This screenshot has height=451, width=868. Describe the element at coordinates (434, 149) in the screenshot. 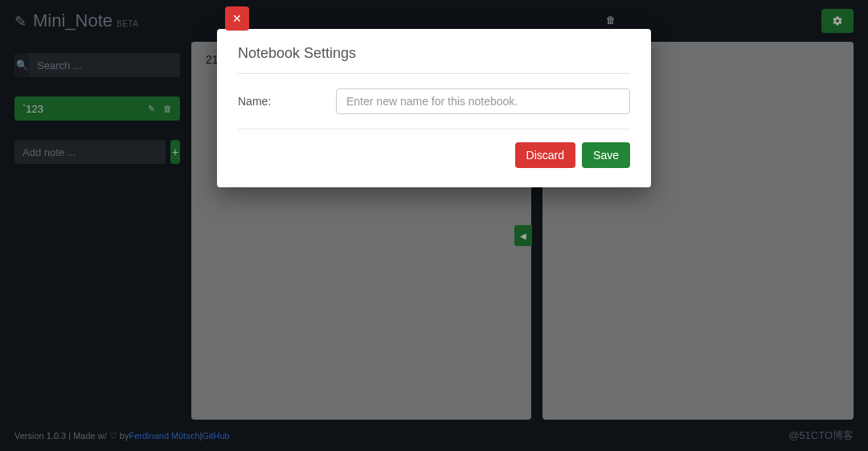

I see `modal-actions: Discard Save` at that location.